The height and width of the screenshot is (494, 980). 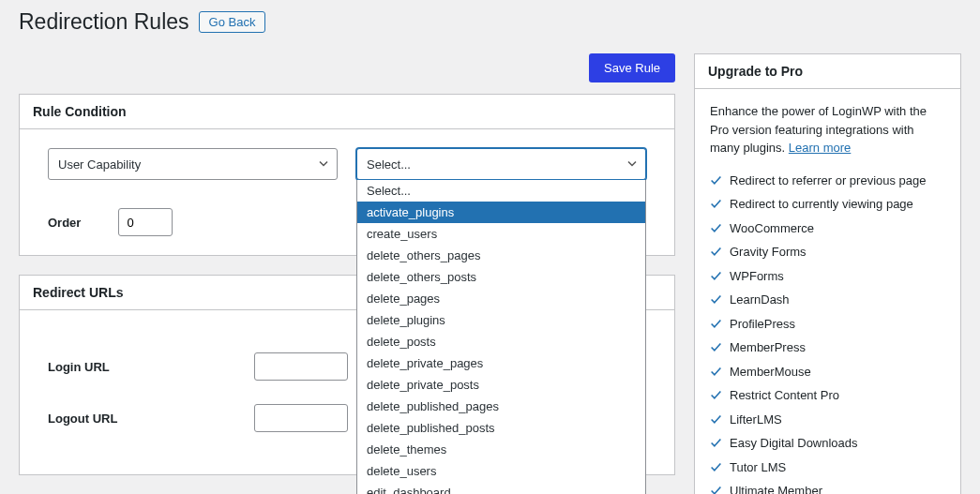 I want to click on feature-label: Easy Digital Downloads, so click(x=793, y=443).